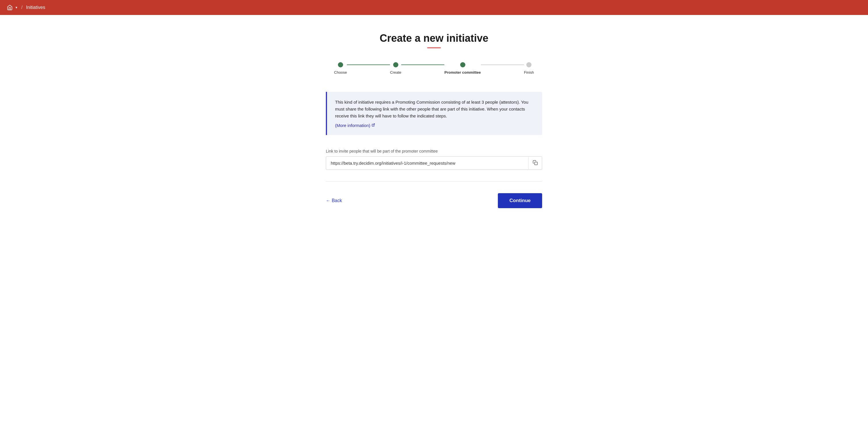 Image resolution: width=868 pixels, height=433 pixels. I want to click on step-create: Create, so click(396, 68).